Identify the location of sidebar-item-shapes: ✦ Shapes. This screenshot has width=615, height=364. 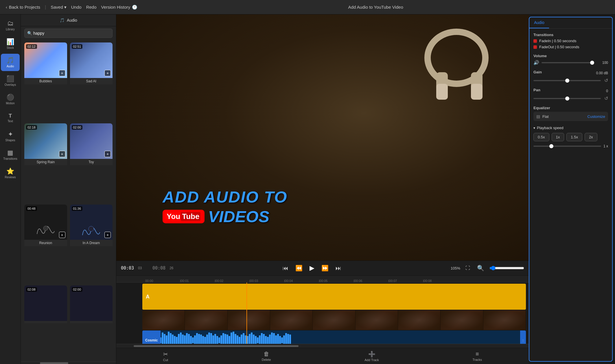
(10, 136).